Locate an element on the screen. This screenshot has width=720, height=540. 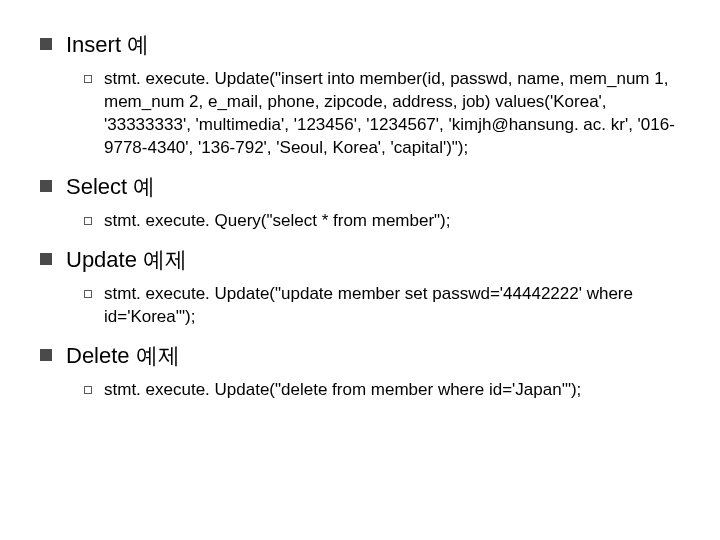
section-title: Insert 예 is located at coordinates (108, 45).